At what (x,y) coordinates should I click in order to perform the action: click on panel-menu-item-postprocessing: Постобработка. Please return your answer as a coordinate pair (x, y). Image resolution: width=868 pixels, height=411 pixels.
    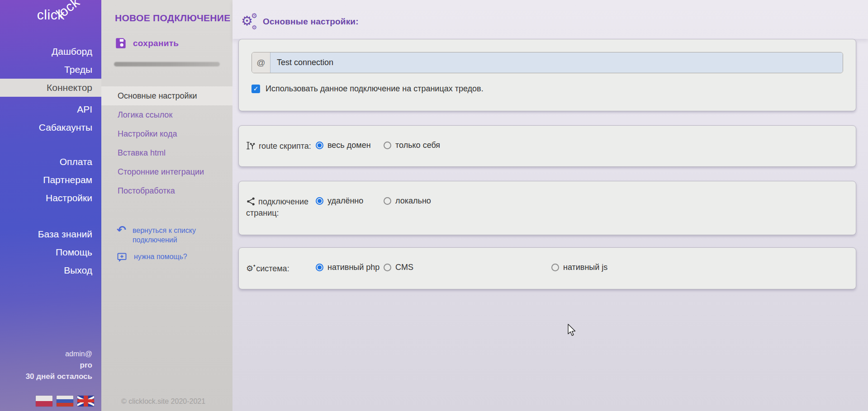
    Looking at the image, I should click on (167, 191).